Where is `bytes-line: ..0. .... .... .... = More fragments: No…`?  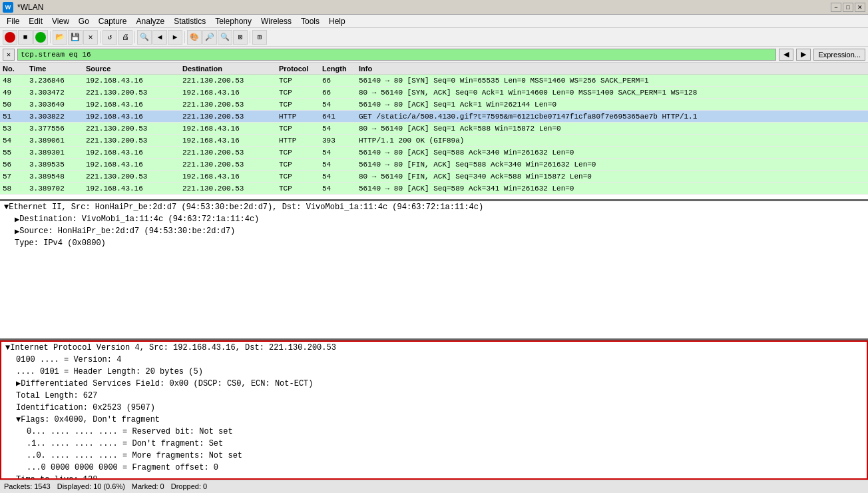 bytes-line: ..0. .... .... .... = More fragments: No… is located at coordinates (434, 456).